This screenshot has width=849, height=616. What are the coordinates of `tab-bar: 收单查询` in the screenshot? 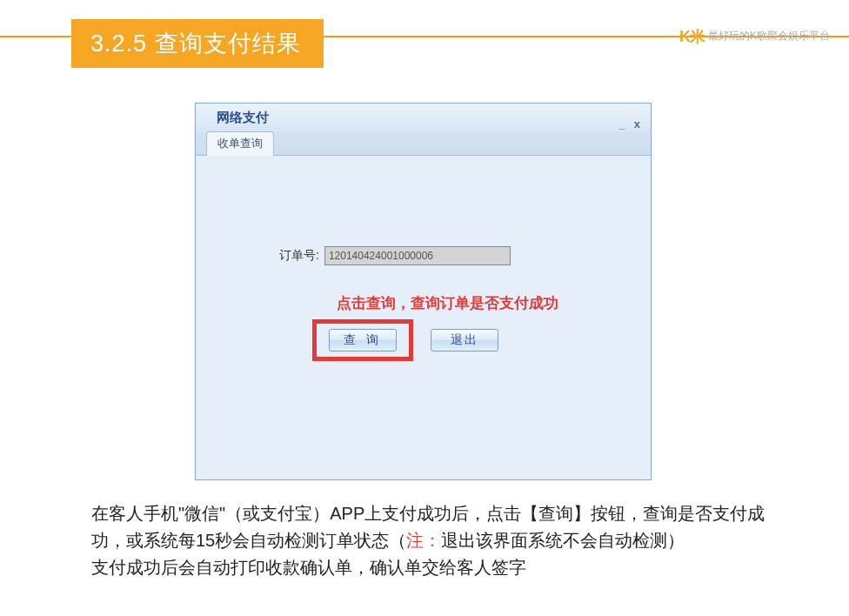 It's located at (423, 144).